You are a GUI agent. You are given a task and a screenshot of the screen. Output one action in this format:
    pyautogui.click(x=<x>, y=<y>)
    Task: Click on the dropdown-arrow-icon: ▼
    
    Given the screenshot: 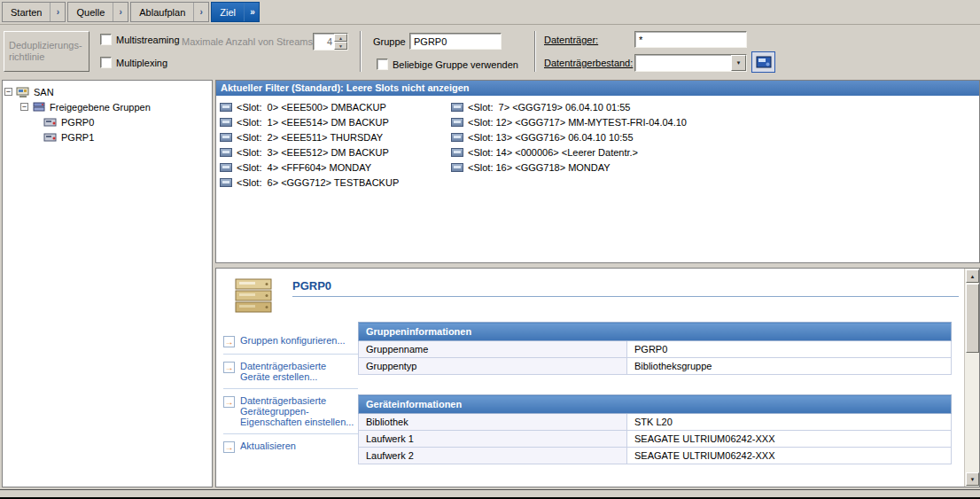 What is the action you would take?
    pyautogui.click(x=739, y=63)
    